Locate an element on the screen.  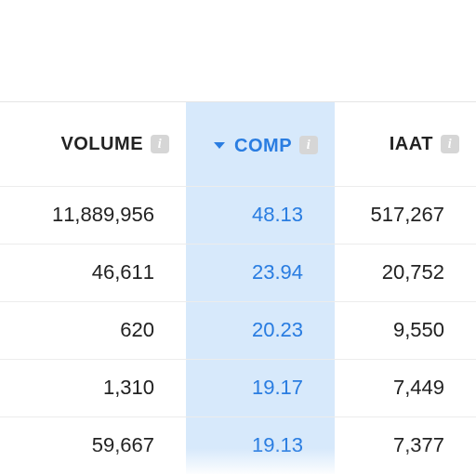
column-header-volume: VOLUME i is located at coordinates (93, 144).